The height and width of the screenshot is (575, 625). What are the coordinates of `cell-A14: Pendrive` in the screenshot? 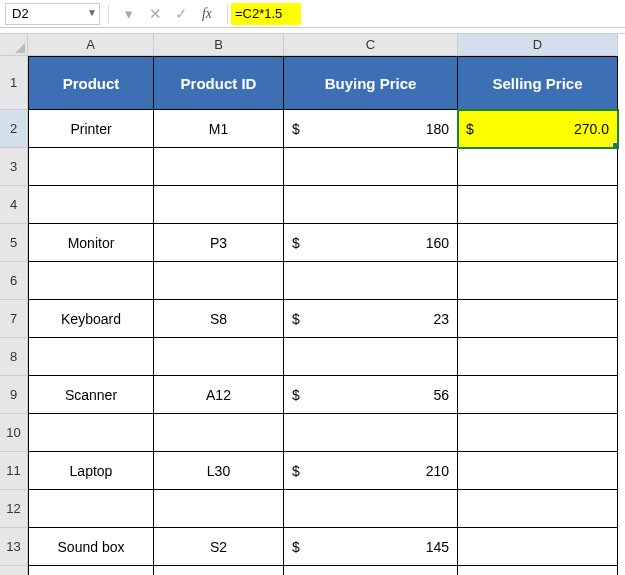 It's located at (91, 570).